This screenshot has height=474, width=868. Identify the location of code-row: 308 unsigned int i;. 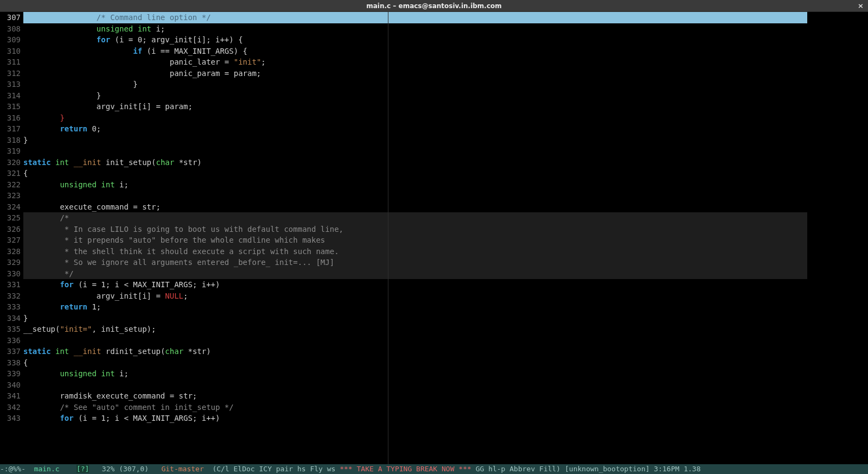
(434, 29).